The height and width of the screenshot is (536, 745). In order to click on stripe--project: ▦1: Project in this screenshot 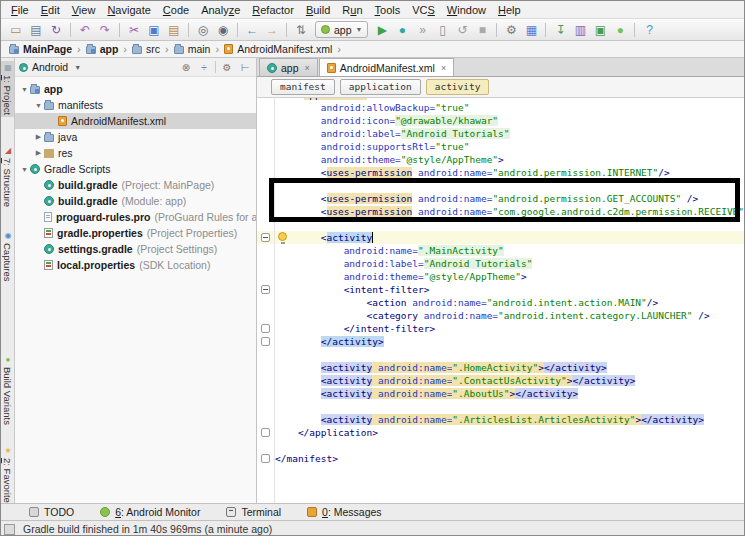, I will do `click(8, 89)`.